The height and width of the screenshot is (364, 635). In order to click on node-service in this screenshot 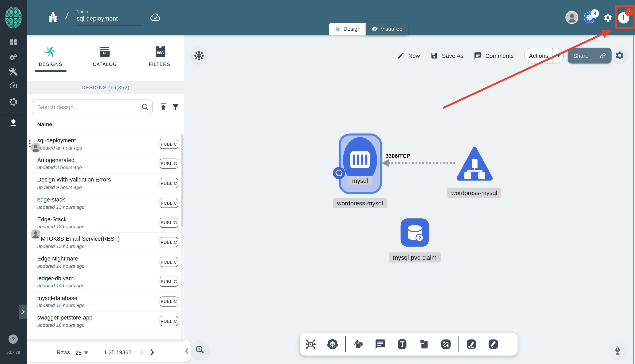, I will do `click(475, 165)`.